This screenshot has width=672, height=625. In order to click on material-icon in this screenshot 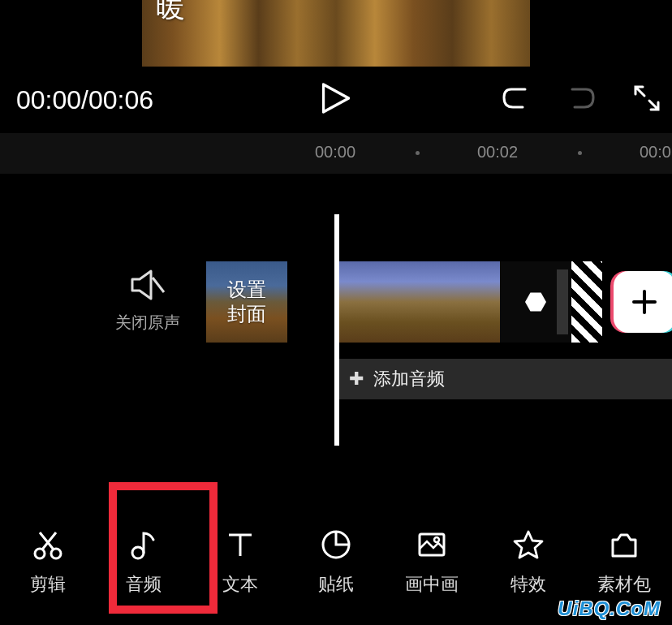, I will do `click(624, 545)`.